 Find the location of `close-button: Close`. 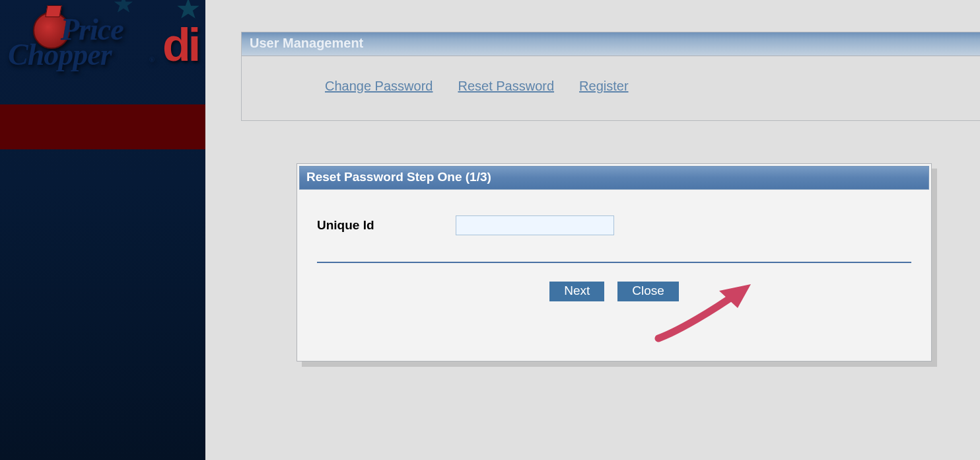

close-button: Close is located at coordinates (648, 291).